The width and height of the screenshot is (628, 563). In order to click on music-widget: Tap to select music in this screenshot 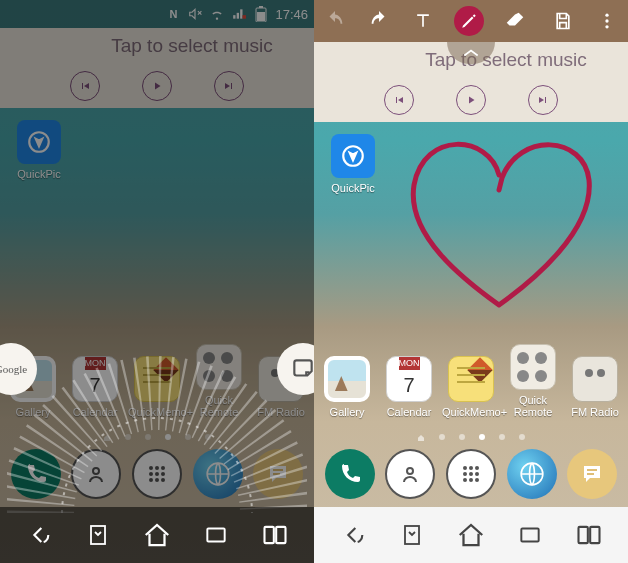, I will do `click(157, 68)`.